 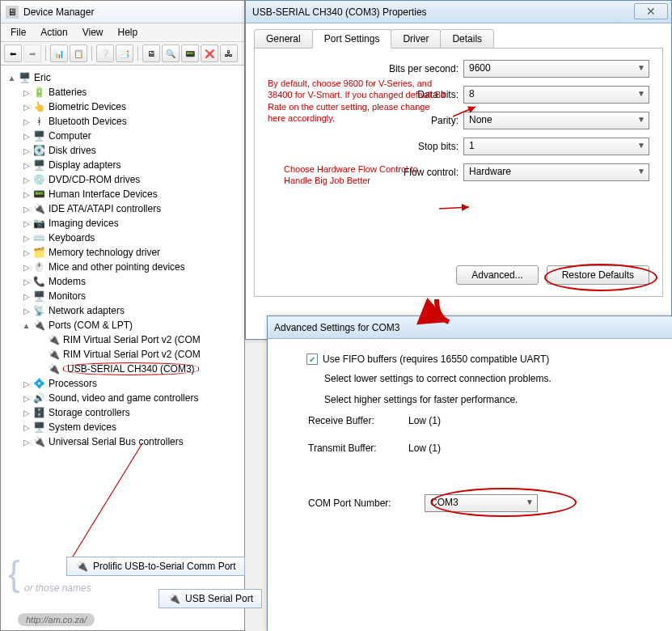 What do you see at coordinates (26, 325) in the screenshot?
I see `expand-icon: ▲` at bounding box center [26, 325].